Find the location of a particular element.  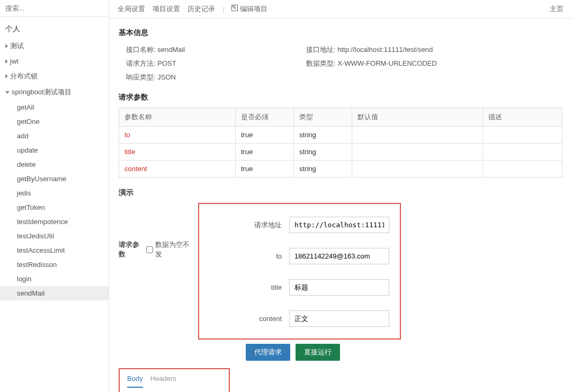

sidebar-child-add: add is located at coordinates (54, 136).